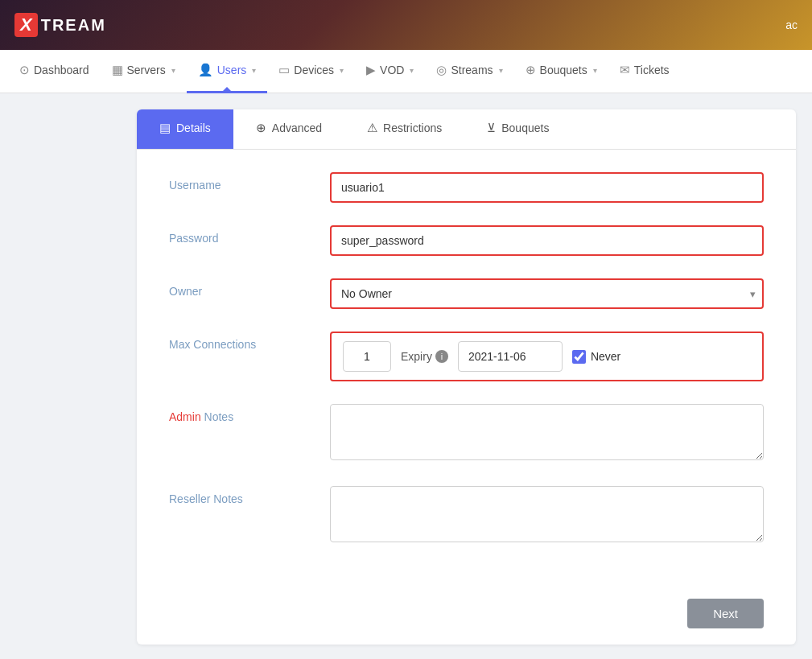 The height and width of the screenshot is (659, 812). Describe the element at coordinates (467, 130) in the screenshot. I see `form-tabs: ▤ Details ⊕ Advanced ⚠ Restrictions ⊻ Bo…` at that location.